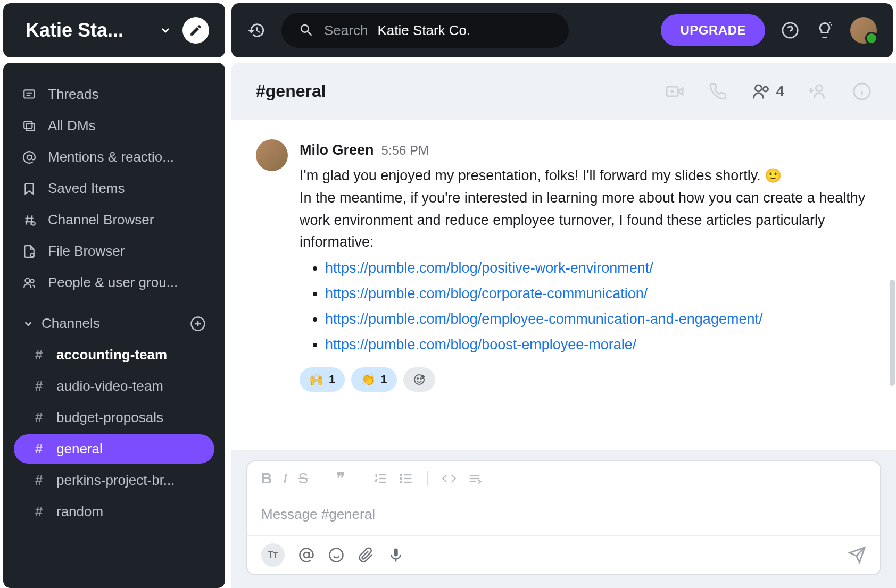 The width and height of the screenshot is (896, 588). What do you see at coordinates (114, 319) in the screenshot?
I see `channels-section-header: Channels` at bounding box center [114, 319].